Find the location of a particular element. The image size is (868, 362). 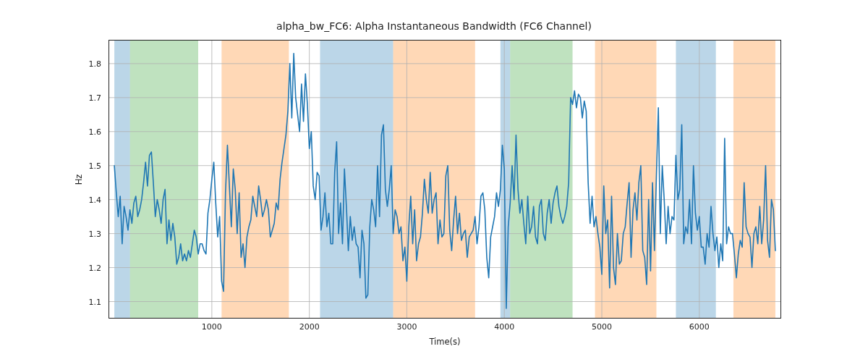

y-tick-label: 1.4 is located at coordinates (95, 200).